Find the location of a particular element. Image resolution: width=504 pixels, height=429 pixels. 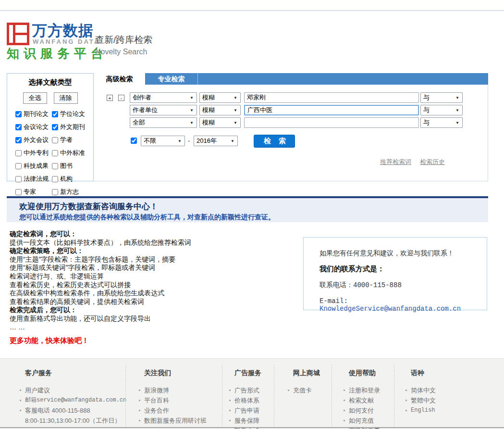

field-select-row1: 创作者▼ is located at coordinates (163, 98).